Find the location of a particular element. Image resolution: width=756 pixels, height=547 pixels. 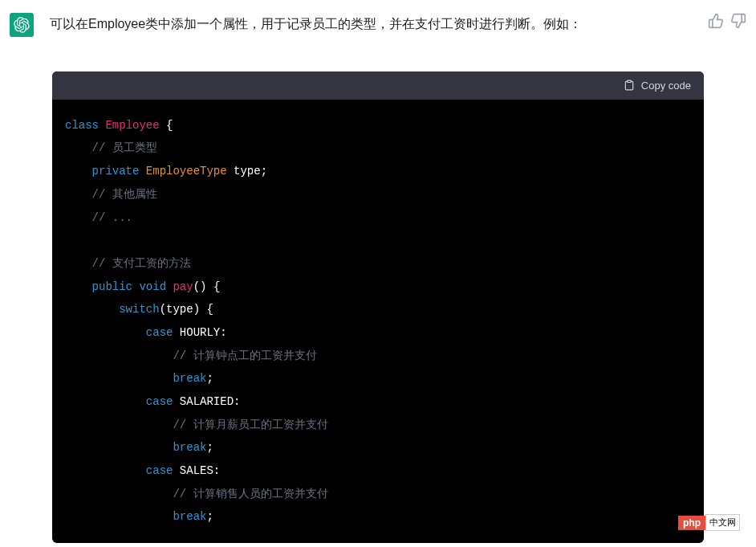

thumbs-down-button is located at coordinates (738, 21).